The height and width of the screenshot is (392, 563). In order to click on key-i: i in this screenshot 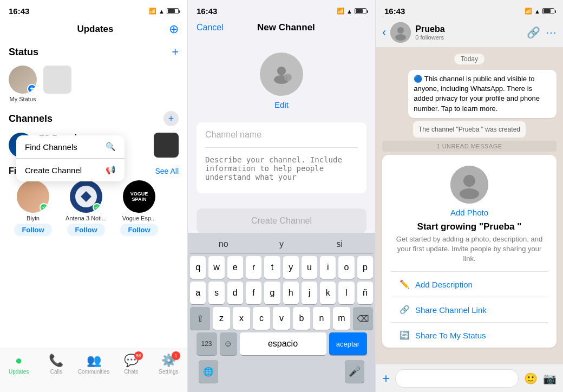, I will do `click(328, 267)`.